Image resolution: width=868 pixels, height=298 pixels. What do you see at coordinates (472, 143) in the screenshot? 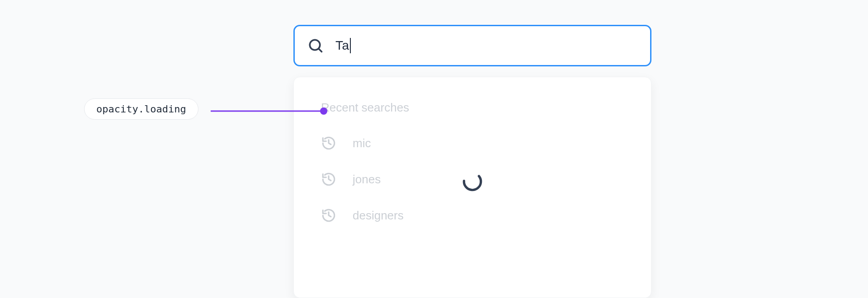
I see `recent-search-item: mic` at bounding box center [472, 143].